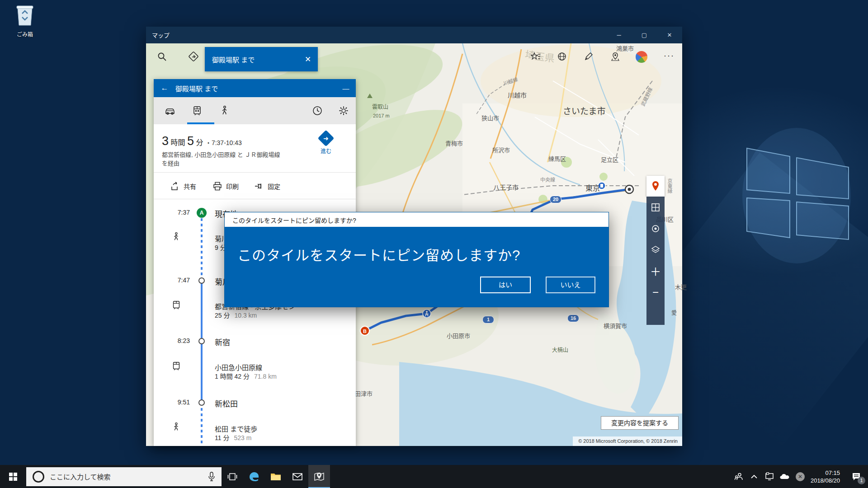 Image resolution: width=868 pixels, height=488 pixels. Describe the element at coordinates (769, 476) in the screenshot. I see `network-display-icon` at that location.